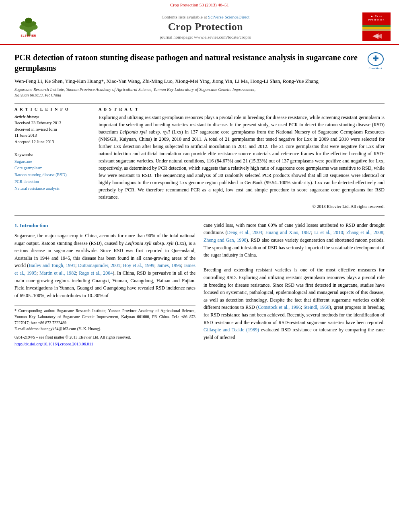 The height and width of the screenshot is (532, 399). Describe the element at coordinates (279, 307) in the screenshot. I see `ref-comstock: Comstock et al., 1996` at that location.